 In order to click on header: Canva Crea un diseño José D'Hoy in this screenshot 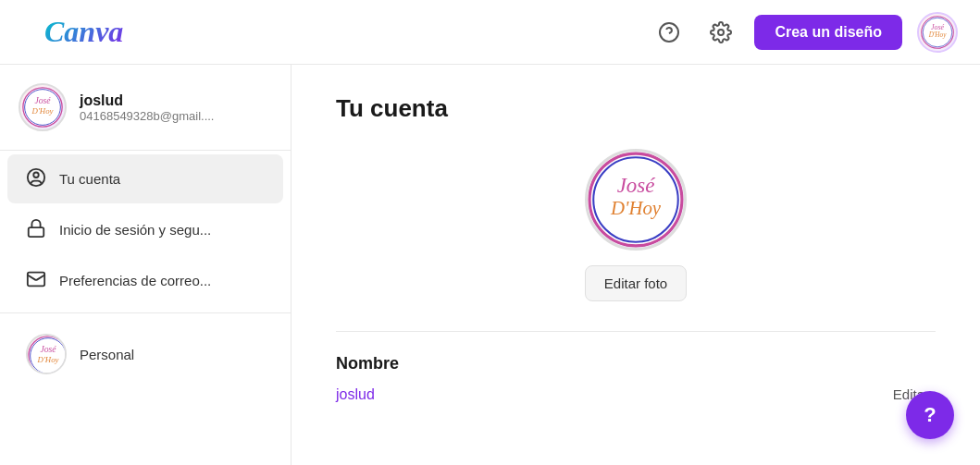, I will do `click(490, 32)`.